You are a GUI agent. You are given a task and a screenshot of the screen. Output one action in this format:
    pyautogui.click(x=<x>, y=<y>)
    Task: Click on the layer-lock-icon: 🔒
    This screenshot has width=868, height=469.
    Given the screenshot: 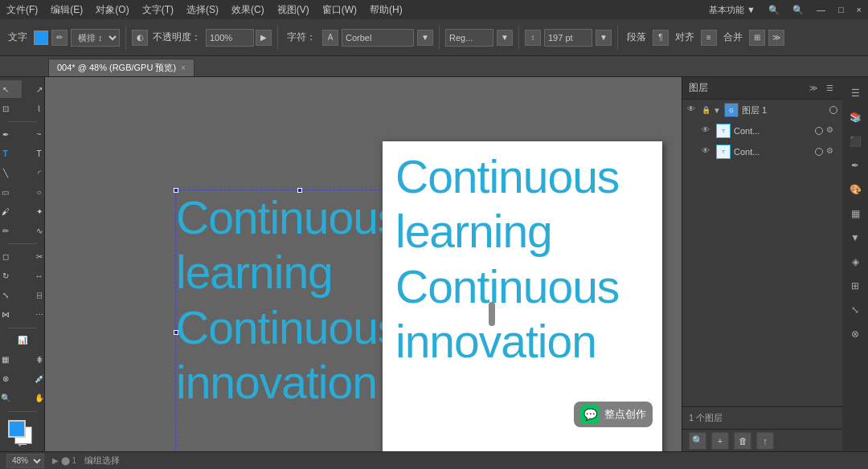 What is the action you would take?
    pyautogui.click(x=706, y=110)
    